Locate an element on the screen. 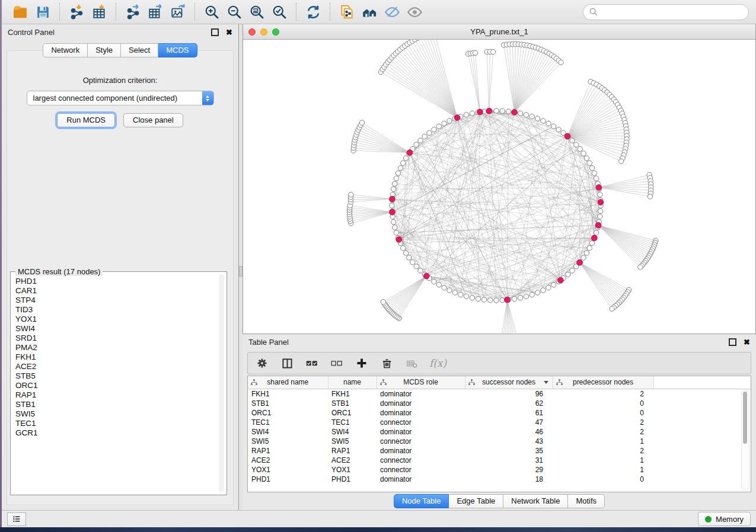  zoom-out-button is located at coordinates (234, 12).